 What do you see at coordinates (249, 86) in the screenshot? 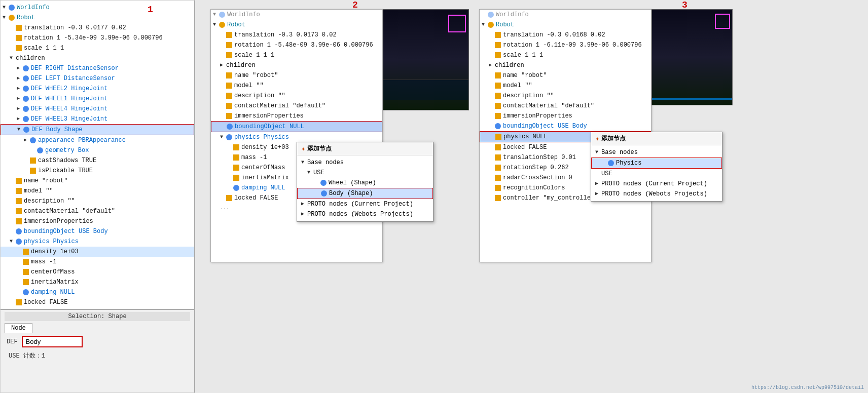
I see `label2-model: model ""` at bounding box center [249, 86].